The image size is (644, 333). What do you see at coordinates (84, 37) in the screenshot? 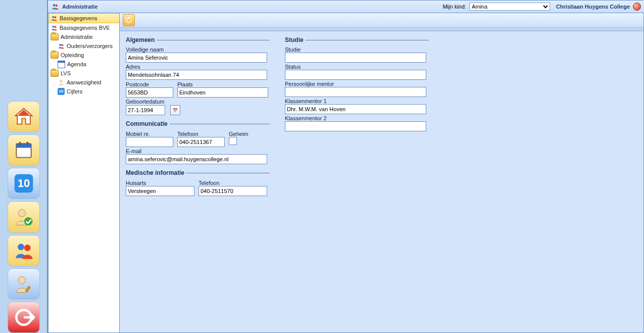
I see `sidebar-item-administratie: Administratie` at bounding box center [84, 37].